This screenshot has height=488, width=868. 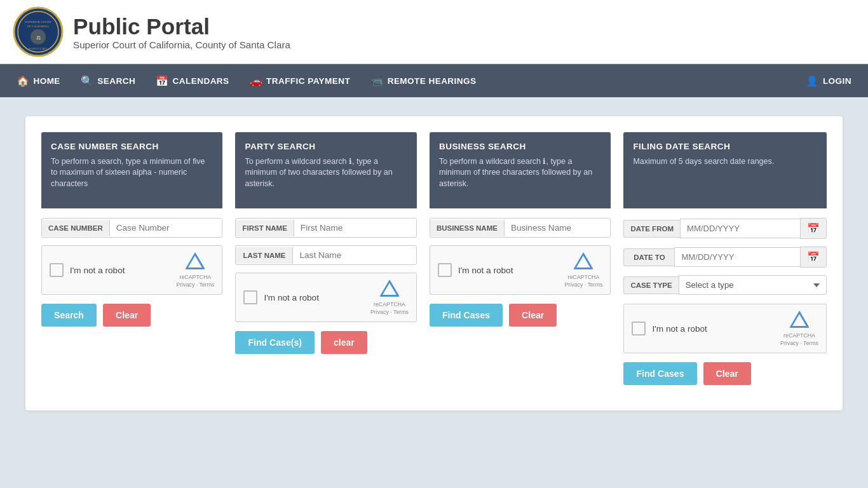 I want to click on business-search-card: BUSINESS SEARCH To perform a wildcard se…, so click(x=520, y=263).